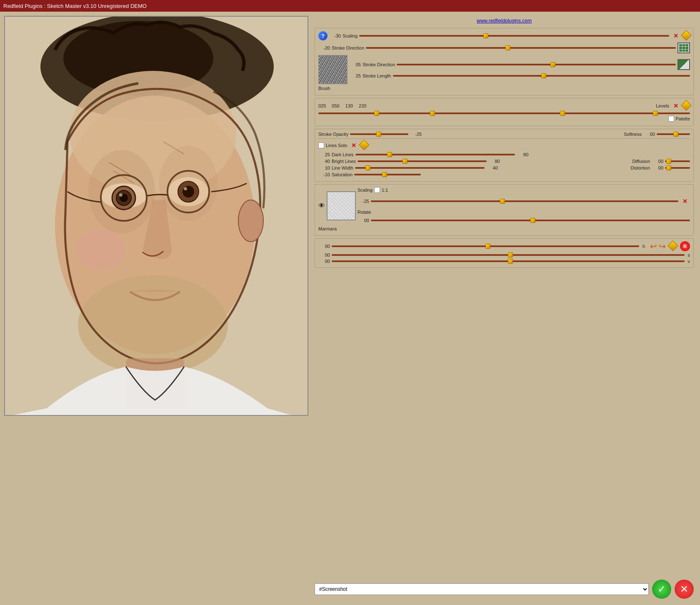 This screenshot has height=605, width=700. What do you see at coordinates (342, 175) in the screenshot?
I see `saturation-label: Saturation` at bounding box center [342, 175].